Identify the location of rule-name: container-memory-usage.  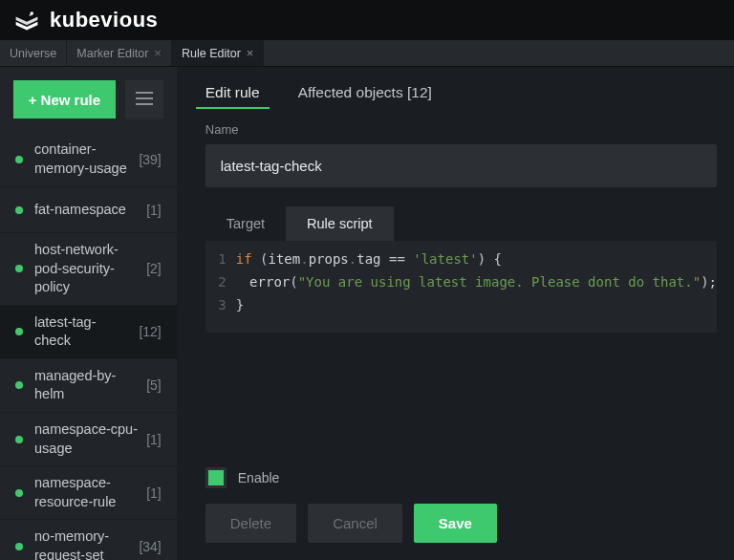
(82, 159).